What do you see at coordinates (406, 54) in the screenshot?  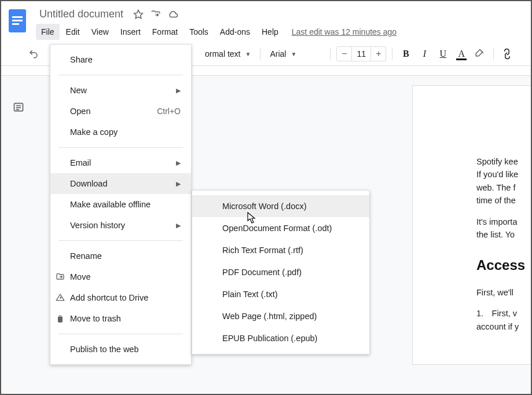 I see `bold-button: B` at bounding box center [406, 54].